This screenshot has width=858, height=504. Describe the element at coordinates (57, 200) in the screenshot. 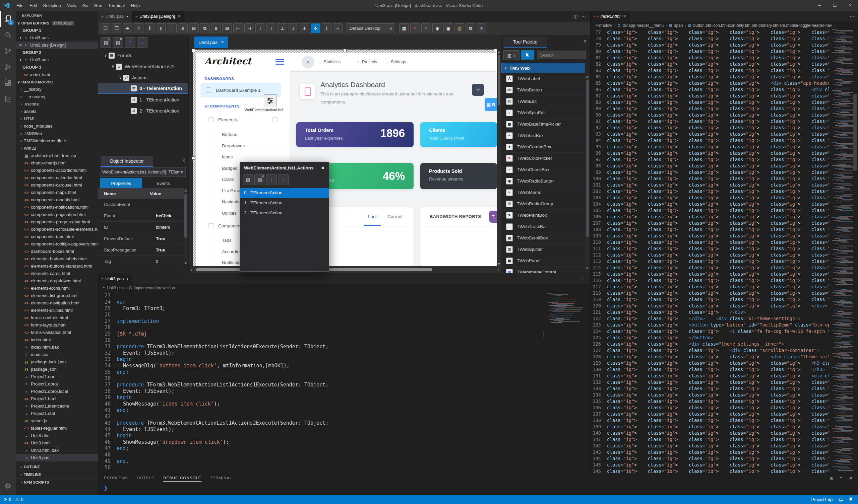

I see `file-components-modals-html: <>components-modals.html` at that location.